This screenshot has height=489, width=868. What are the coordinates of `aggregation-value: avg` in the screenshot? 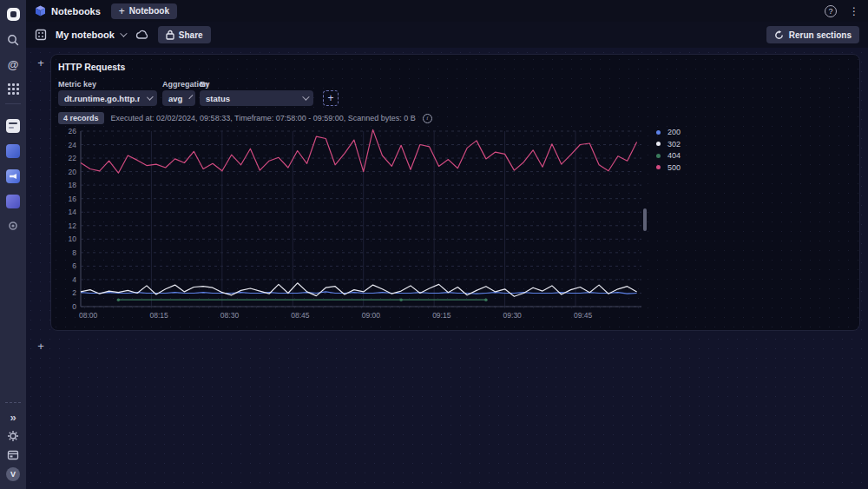 It's located at (175, 99).